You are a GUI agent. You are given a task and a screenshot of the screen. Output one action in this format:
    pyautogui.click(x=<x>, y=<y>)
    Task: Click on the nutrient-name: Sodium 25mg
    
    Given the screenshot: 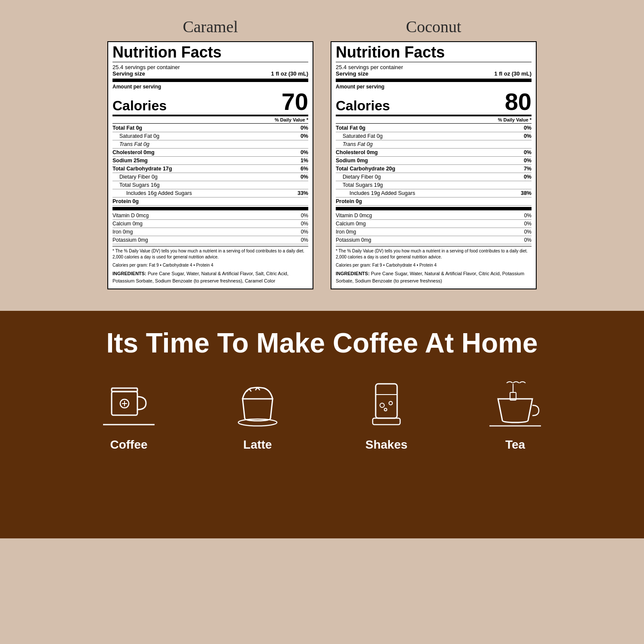 What is the action you would take?
    pyautogui.click(x=207, y=161)
    